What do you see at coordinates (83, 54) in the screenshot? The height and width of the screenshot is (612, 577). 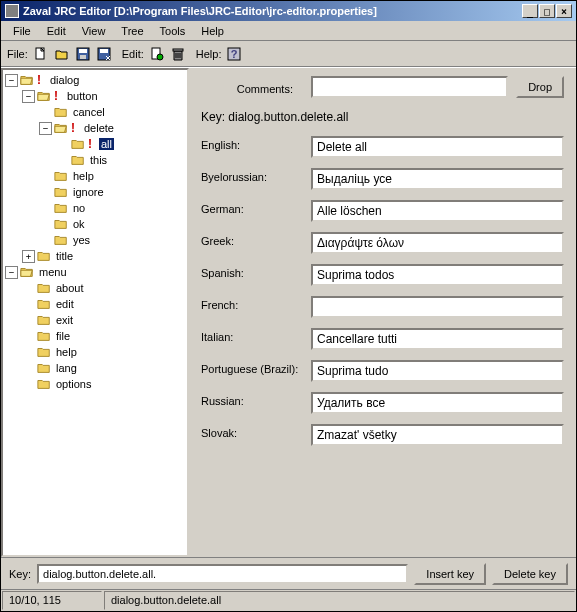 I see `save-file-icon` at bounding box center [83, 54].